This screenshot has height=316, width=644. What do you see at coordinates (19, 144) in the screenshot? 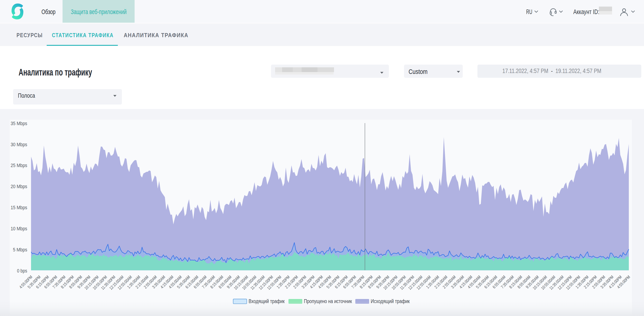
I see `svg-text: 30 Mbps` at bounding box center [19, 144].